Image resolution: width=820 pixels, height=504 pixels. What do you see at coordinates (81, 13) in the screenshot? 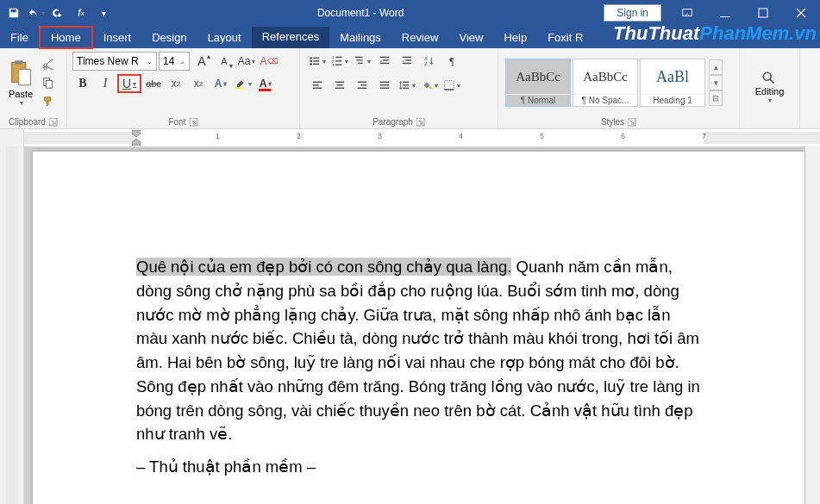
I see `fx-button: fx` at bounding box center [81, 13].